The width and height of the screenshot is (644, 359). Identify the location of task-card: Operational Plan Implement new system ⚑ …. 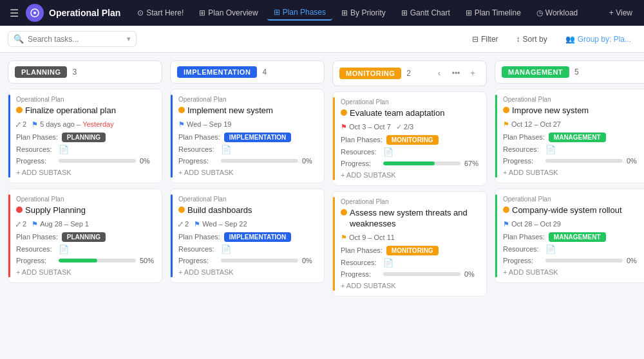
(247, 136).